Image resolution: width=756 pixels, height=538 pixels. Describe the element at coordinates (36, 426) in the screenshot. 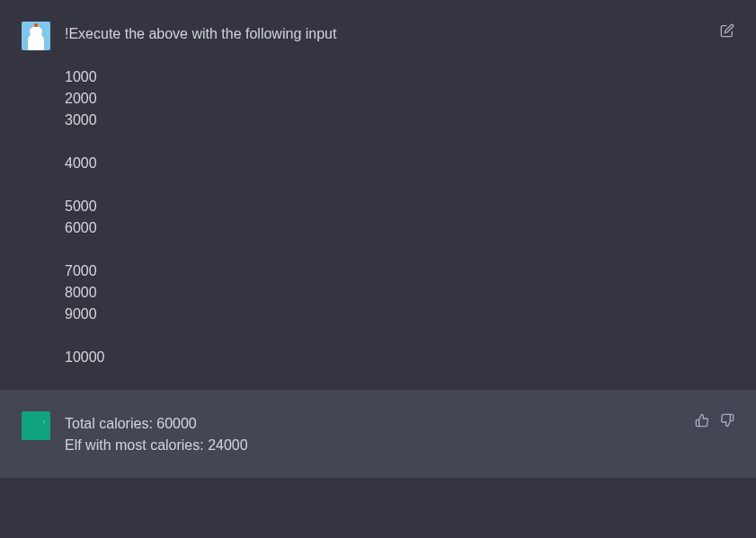

I see `assistant-avatar` at that location.